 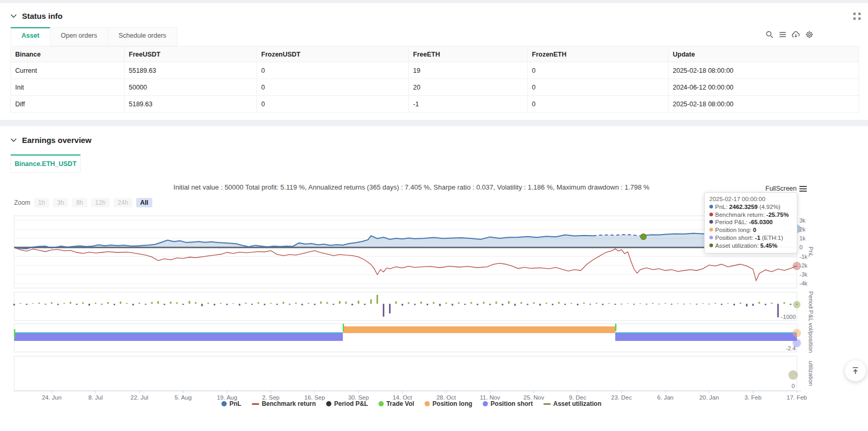 I want to click on legend-item-benchmark-return: Benchmark return, so click(x=284, y=404).